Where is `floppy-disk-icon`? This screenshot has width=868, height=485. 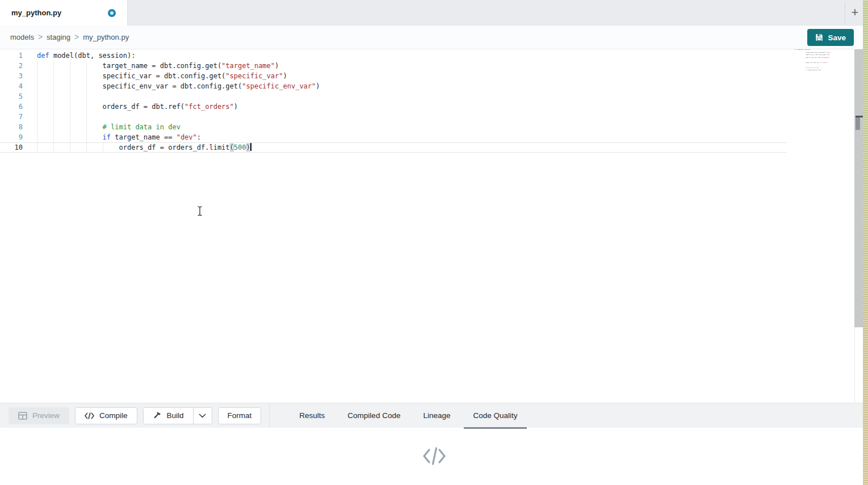
floppy-disk-icon is located at coordinates (819, 37).